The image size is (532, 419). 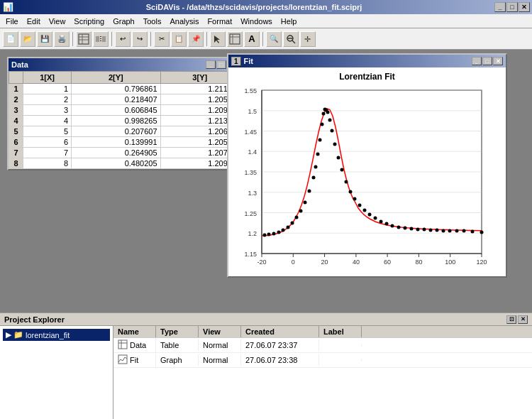 I want to click on pe-row-data: Data Table Normal 27.06.07 23:37, so click(x=323, y=345).